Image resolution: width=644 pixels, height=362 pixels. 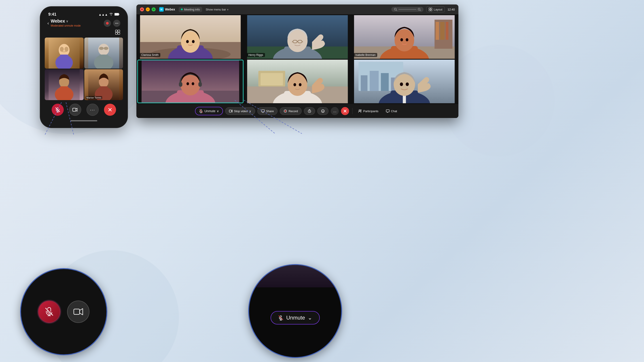 What do you see at coordinates (110, 110) in the screenshot?
I see `phone-end-call-button` at bounding box center [110, 110].